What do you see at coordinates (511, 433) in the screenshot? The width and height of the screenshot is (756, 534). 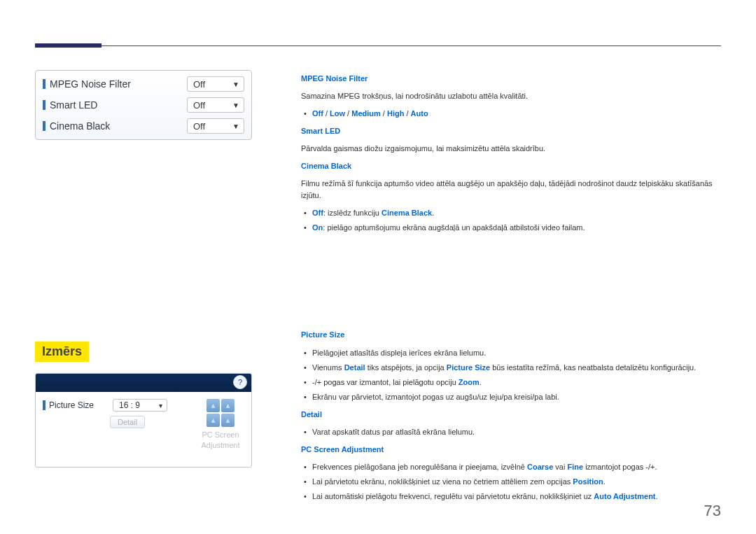 I see `detail-li1: Varat apskatīt datus par atlasītā ekrāna…` at bounding box center [511, 433].